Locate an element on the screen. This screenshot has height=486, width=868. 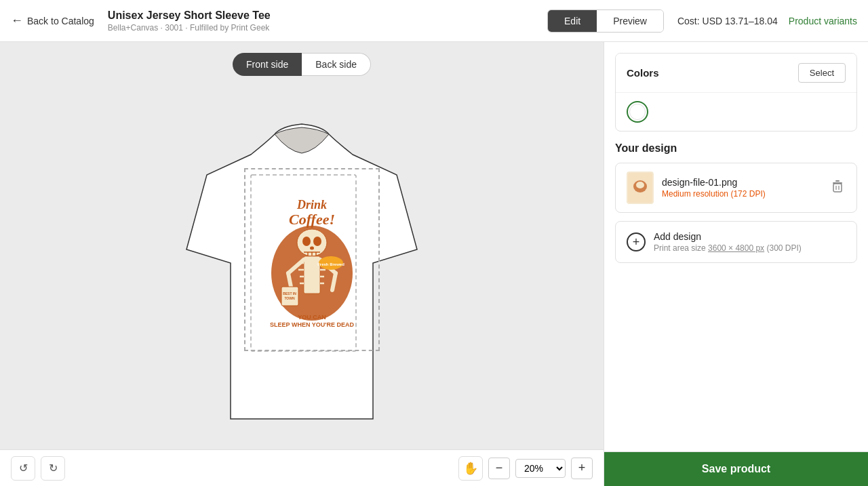
preview-button: Preview is located at coordinates (630, 21).